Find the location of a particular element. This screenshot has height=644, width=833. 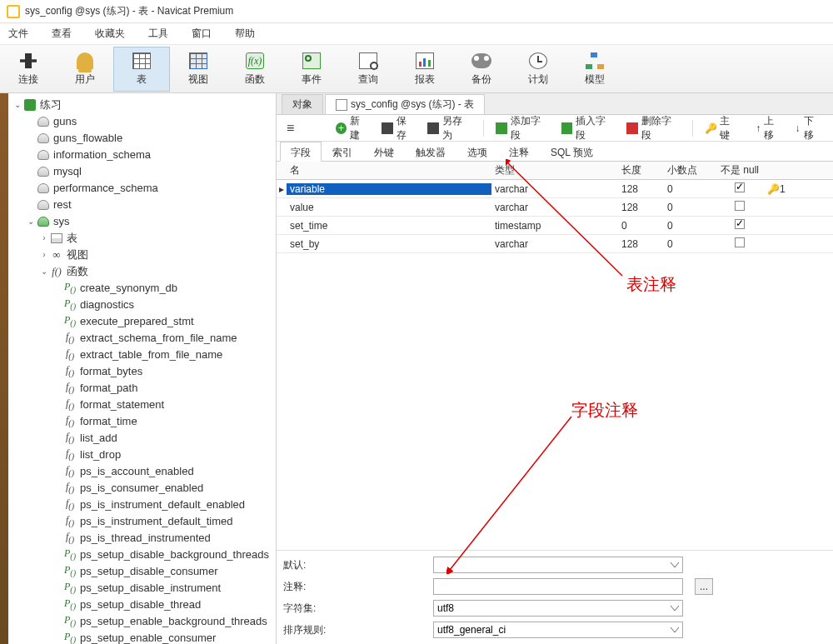

tree-node-list_drop: f()list_drop is located at coordinates (142, 455).